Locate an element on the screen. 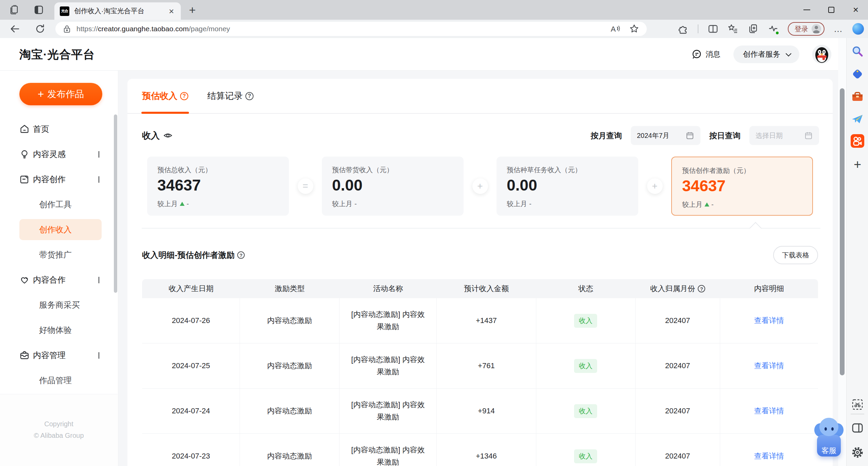 The image size is (868, 466). sidebar-item-creation-tools: 创作工具 is located at coordinates (59, 204).